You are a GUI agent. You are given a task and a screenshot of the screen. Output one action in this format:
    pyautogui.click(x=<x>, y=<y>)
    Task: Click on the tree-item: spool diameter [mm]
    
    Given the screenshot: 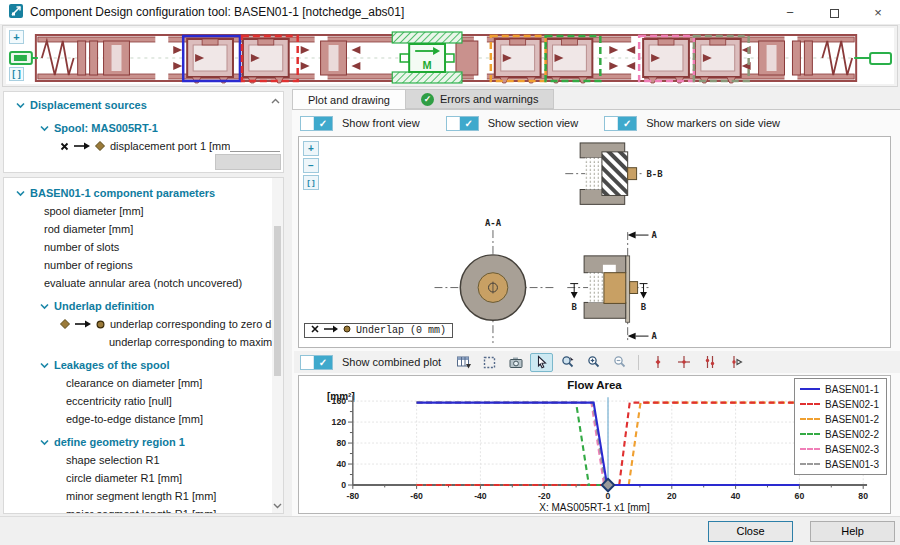 What is the action you would take?
    pyautogui.click(x=144, y=211)
    